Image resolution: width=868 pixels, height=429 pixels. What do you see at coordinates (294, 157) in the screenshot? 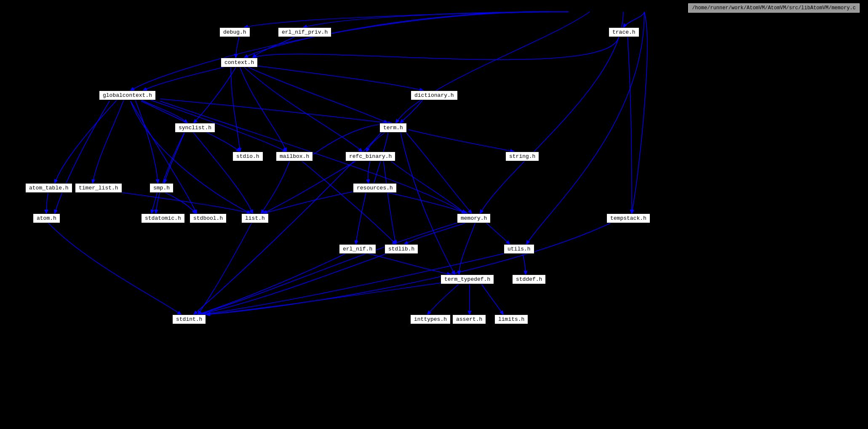
I see `node-mailbox-h: mailbox.h` at bounding box center [294, 157].